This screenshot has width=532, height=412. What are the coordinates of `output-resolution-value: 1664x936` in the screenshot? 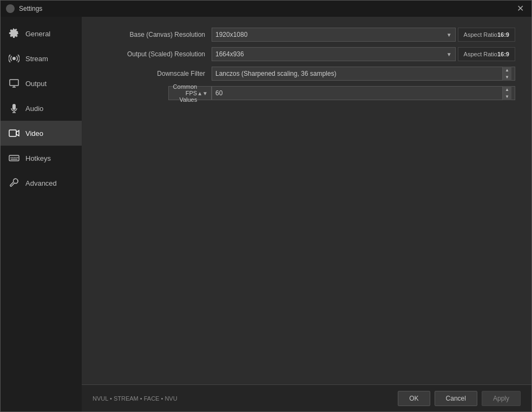 It's located at (229, 54).